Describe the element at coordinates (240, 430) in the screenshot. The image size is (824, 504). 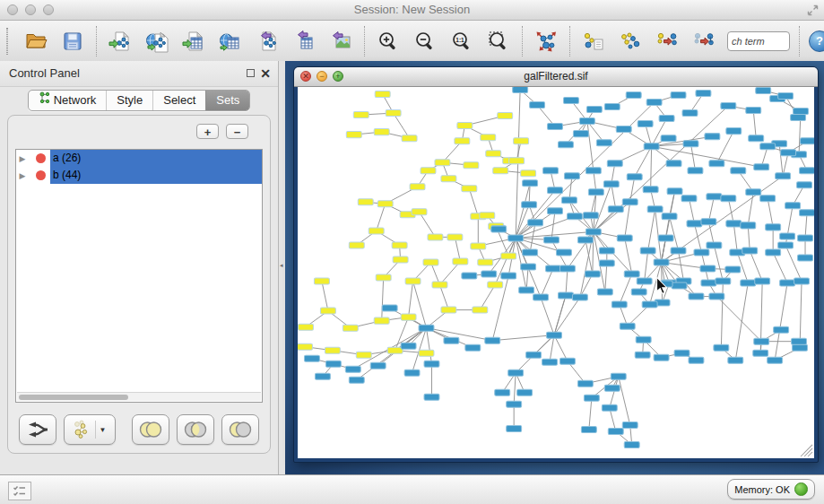
I see `difference-button` at that location.